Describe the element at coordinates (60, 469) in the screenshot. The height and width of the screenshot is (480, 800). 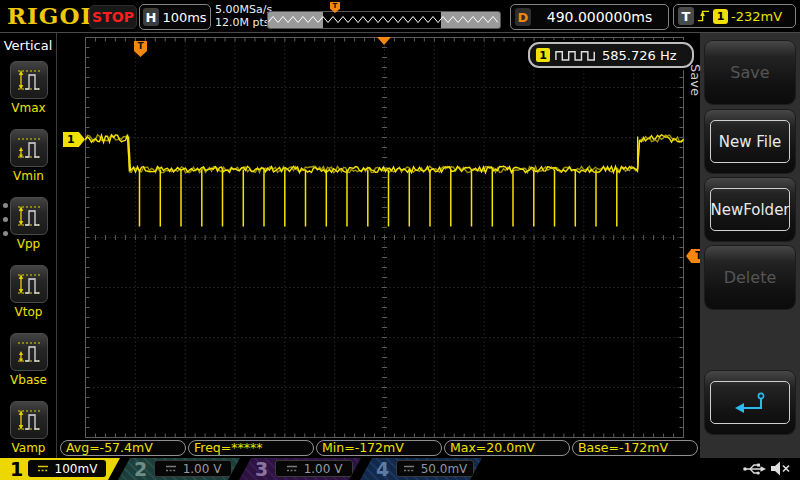
I see `channel-1-block: 1 100mV` at that location.